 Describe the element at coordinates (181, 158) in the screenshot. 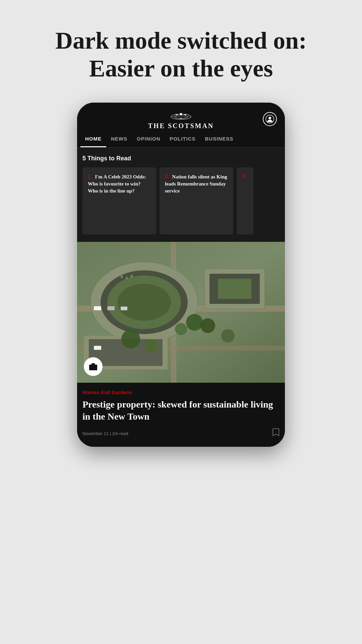

I see `five-things-title: 5 Things to Read` at that location.